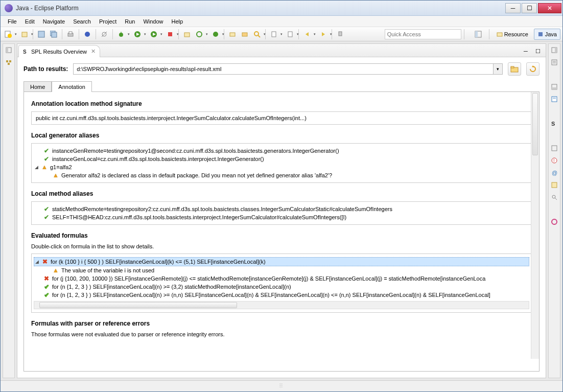  What do you see at coordinates (38, 87) in the screenshot?
I see `tab-home: Home` at bounding box center [38, 87].